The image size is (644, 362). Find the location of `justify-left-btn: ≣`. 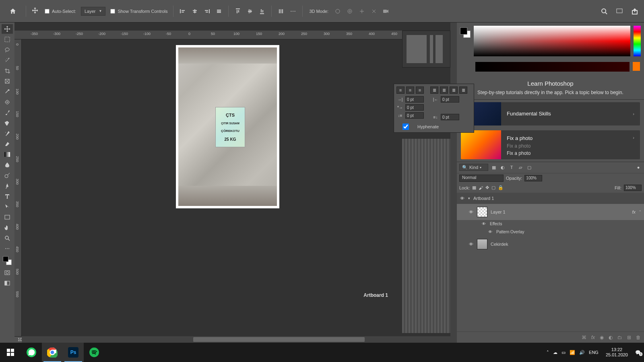

justify-left-btn: ≣ is located at coordinates (434, 90).